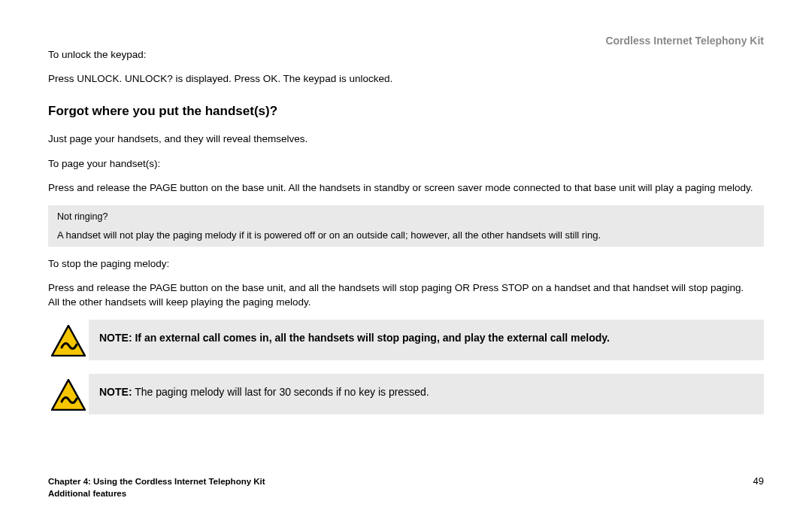 The image size is (812, 525). I want to click on stop-steps: Press and release the PAGE button on the…, so click(401, 295).